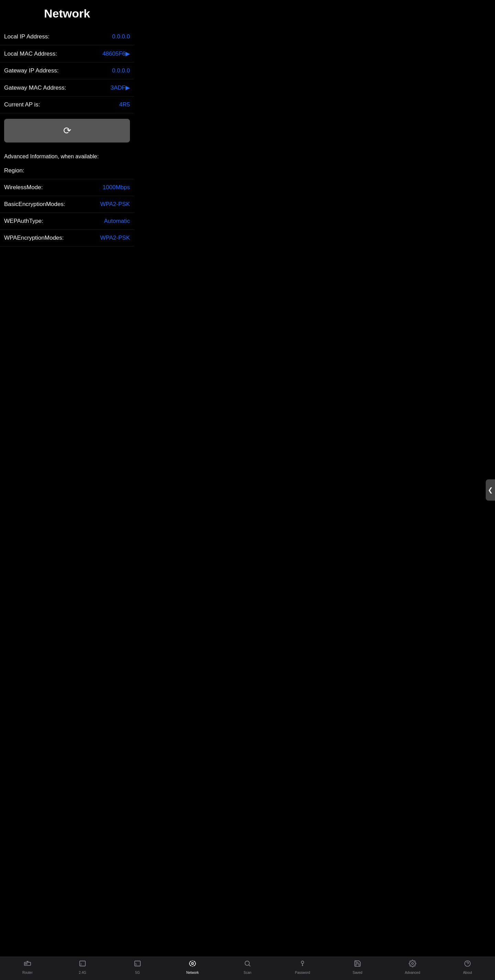  What do you see at coordinates (67, 238) in the screenshot?
I see `wpa-encryption-row: WPAEncryptionModes: WPA2-PSK` at bounding box center [67, 238].